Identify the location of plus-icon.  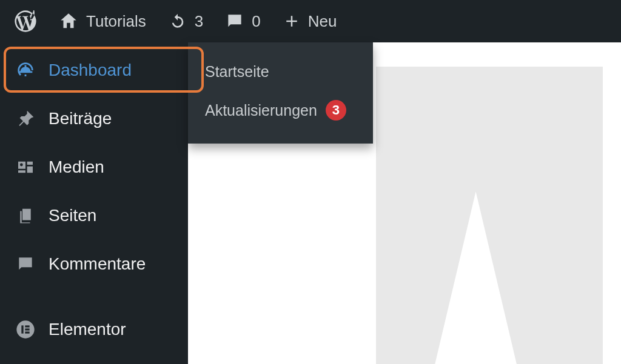
(292, 21).